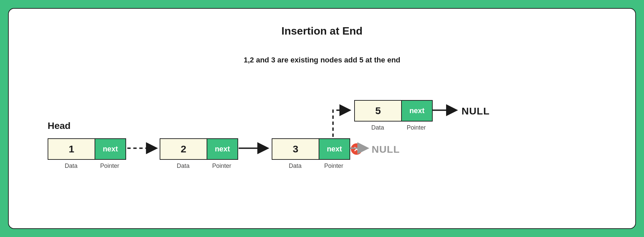 This screenshot has height=237, width=644. What do you see at coordinates (199, 149) in the screenshot?
I see `node-2: 2 next` at bounding box center [199, 149].